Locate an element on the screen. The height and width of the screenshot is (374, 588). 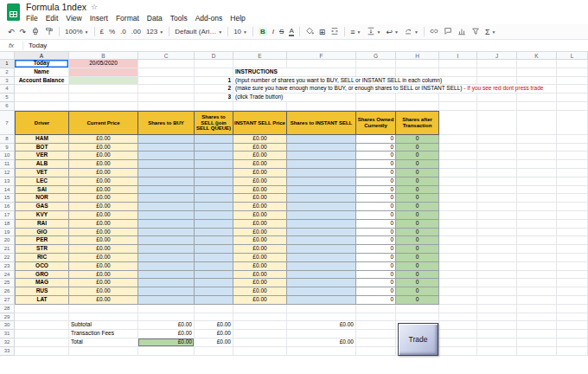
cell-K20 is located at coordinates (537, 241).